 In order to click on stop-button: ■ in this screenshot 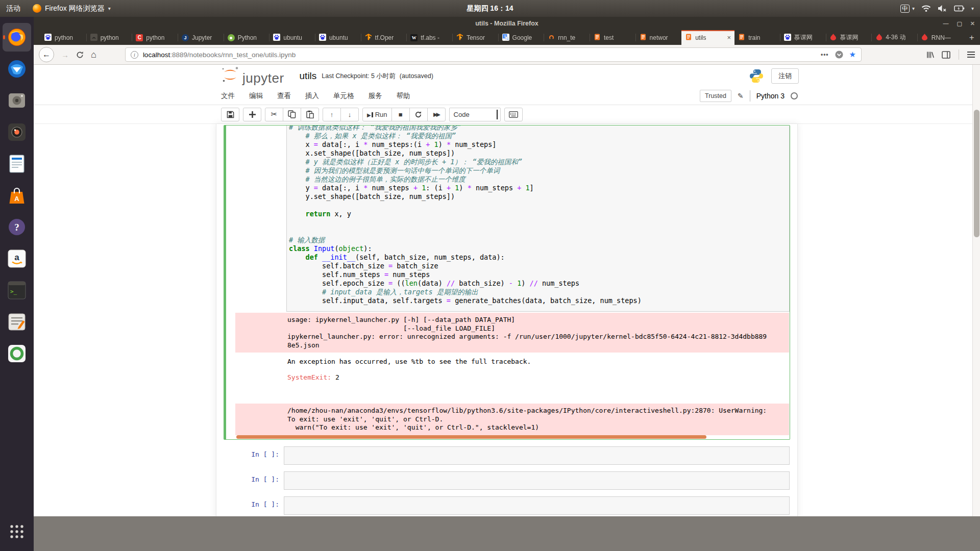, I will do `click(401, 114)`.